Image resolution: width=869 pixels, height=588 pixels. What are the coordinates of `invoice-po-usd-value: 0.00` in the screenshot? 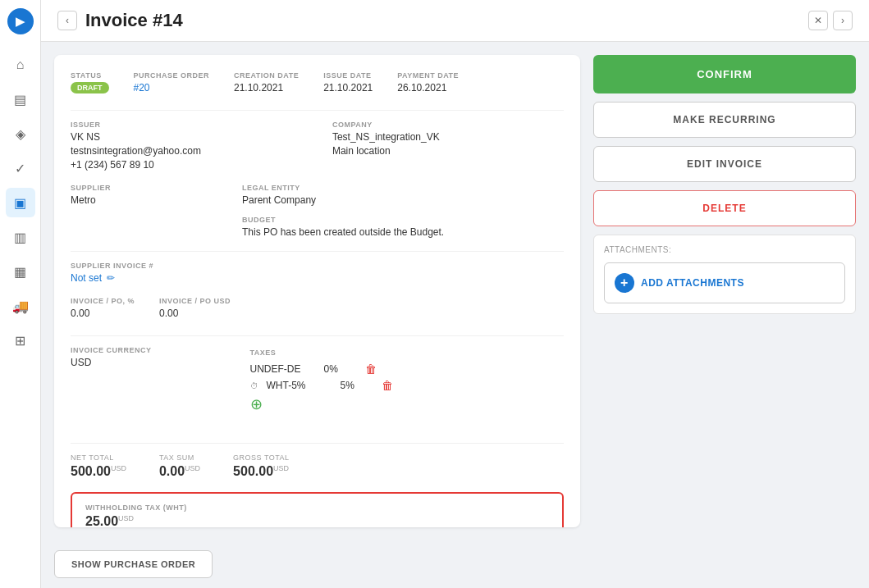 It's located at (195, 313).